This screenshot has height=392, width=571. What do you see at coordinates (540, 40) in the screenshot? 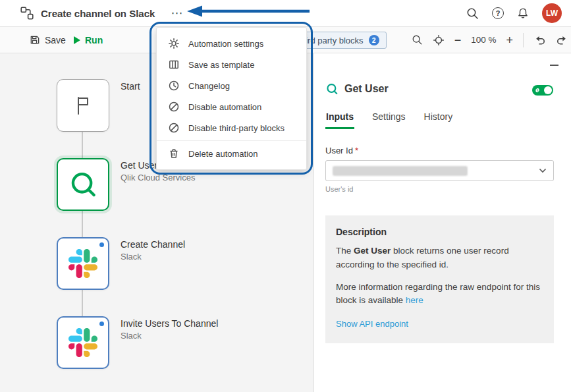
I see `undo-button` at bounding box center [540, 40].